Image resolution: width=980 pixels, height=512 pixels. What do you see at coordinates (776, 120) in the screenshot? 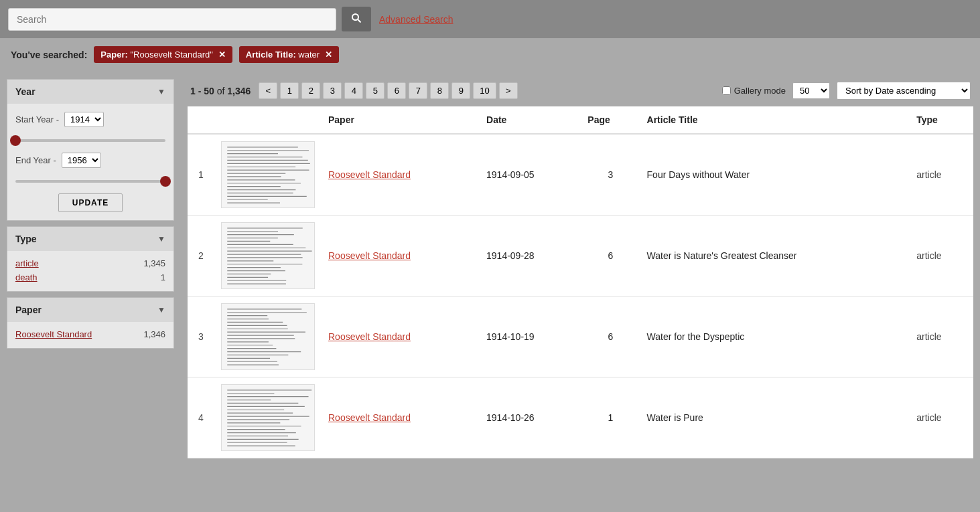
I see `col-title: Article Title` at bounding box center [776, 120].